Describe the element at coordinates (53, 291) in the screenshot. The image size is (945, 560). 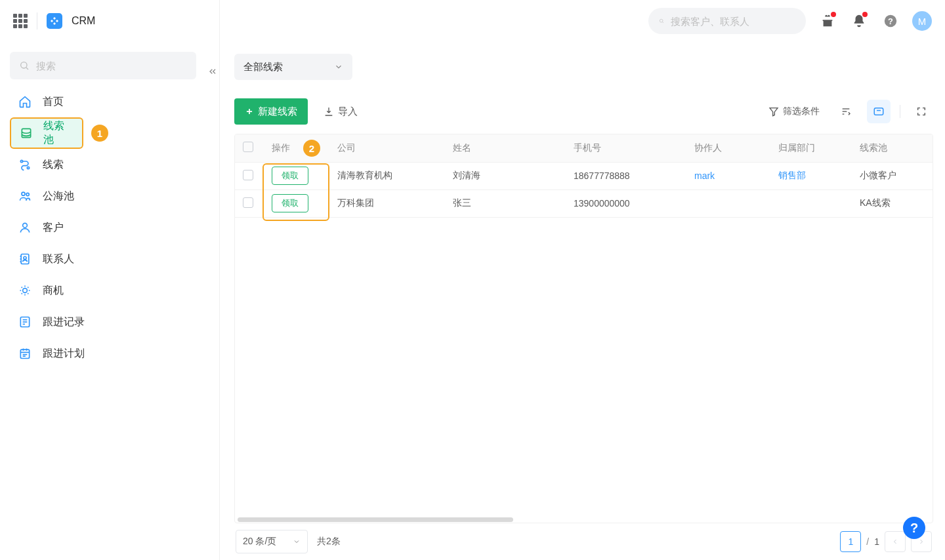
I see `sidebar-item-label: 商机` at that location.